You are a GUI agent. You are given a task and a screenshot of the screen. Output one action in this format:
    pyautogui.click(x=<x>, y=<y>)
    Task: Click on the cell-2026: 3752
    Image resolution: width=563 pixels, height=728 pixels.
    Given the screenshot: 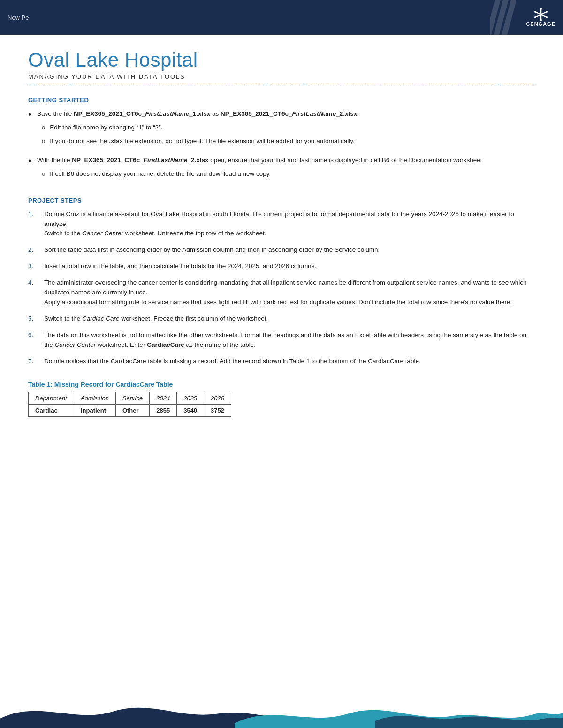 What is the action you would take?
    pyautogui.click(x=218, y=410)
    